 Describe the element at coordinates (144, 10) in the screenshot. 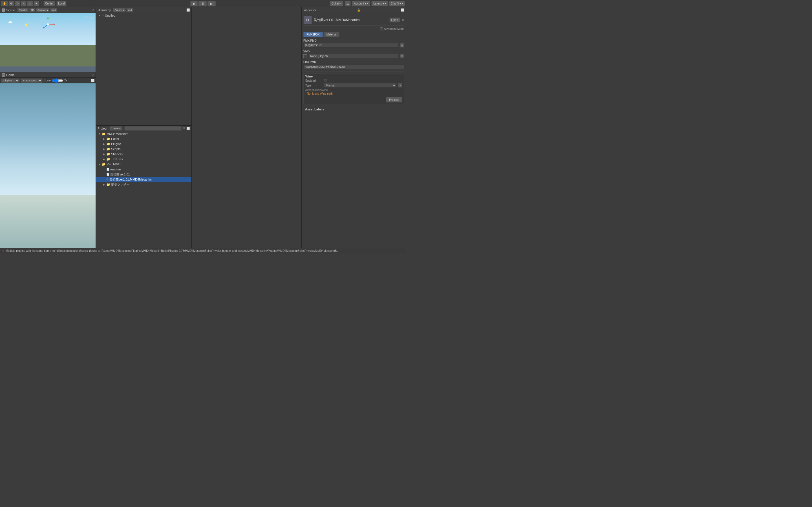

I see `hierarchy-header: Hierarchy Create ▾ ≡All ⬜` at that location.